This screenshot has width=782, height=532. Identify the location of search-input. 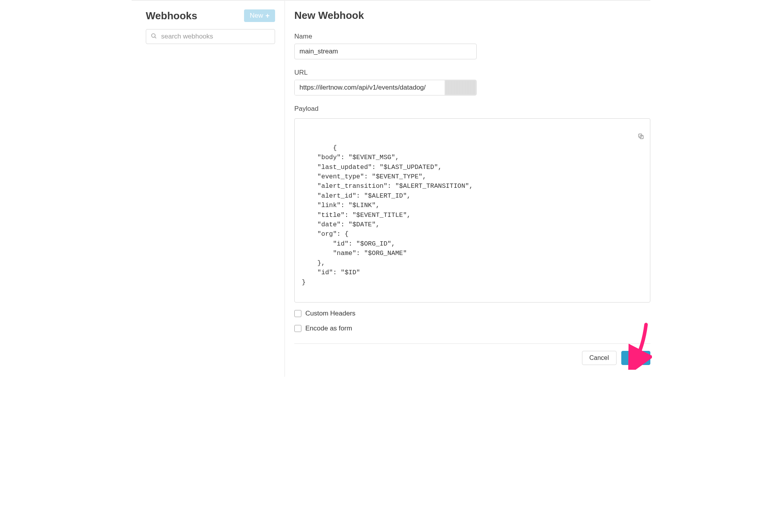
(211, 37).